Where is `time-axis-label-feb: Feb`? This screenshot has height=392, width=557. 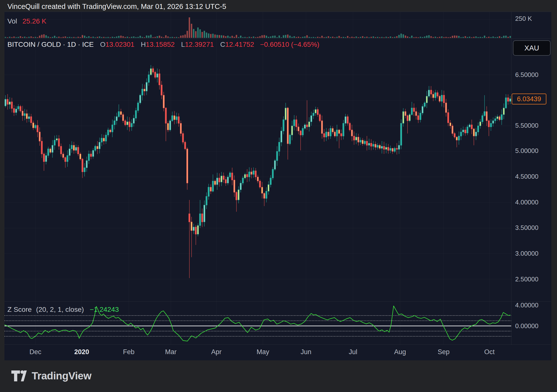 time-axis-label-feb: Feb is located at coordinates (129, 352).